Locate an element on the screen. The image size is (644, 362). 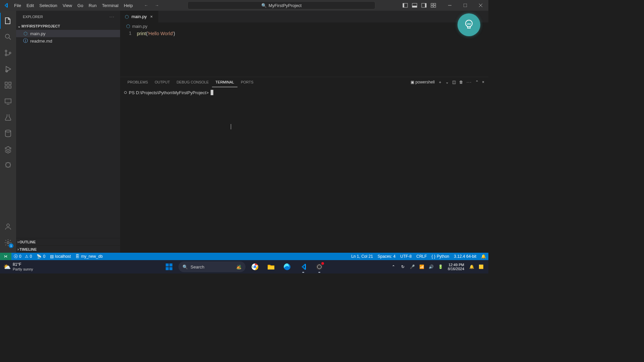
new-terminal-icon: ＋ is located at coordinates (440, 82).